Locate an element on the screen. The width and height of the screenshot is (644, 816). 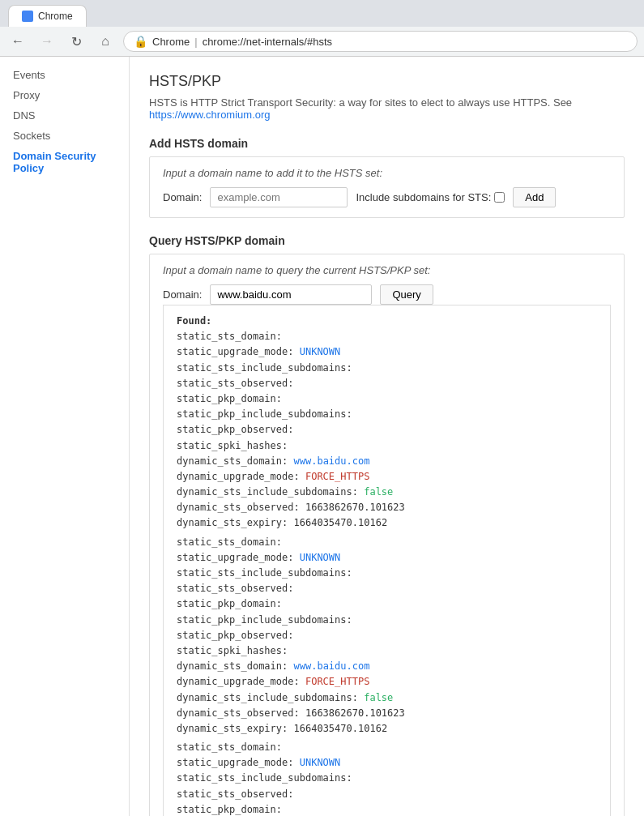
result-line: dynamic_sts_include_subdomains: false is located at coordinates (387, 493).